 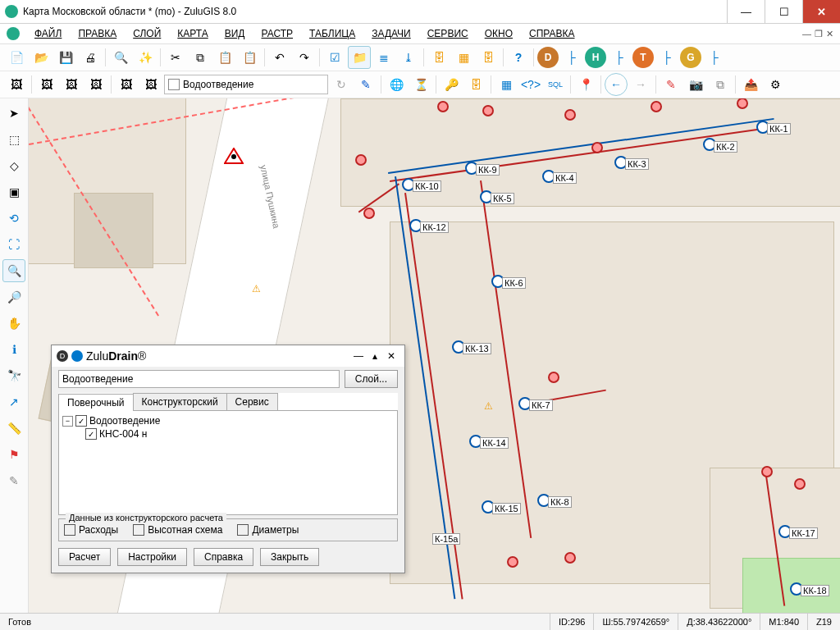 What do you see at coordinates (14, 139) in the screenshot?
I see `select-rect-icon: ⬚` at bounding box center [14, 139].